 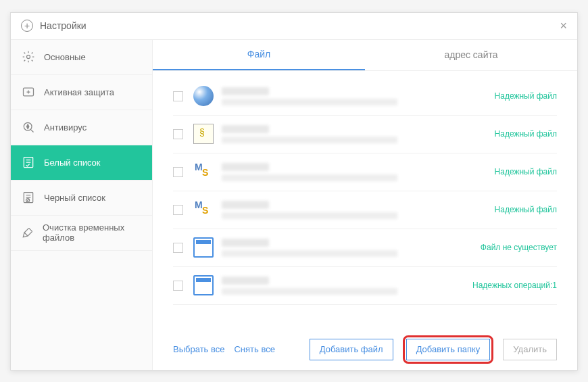 What do you see at coordinates (65, 57) in the screenshot?
I see `sidebar-item-label: Основные` at bounding box center [65, 57].